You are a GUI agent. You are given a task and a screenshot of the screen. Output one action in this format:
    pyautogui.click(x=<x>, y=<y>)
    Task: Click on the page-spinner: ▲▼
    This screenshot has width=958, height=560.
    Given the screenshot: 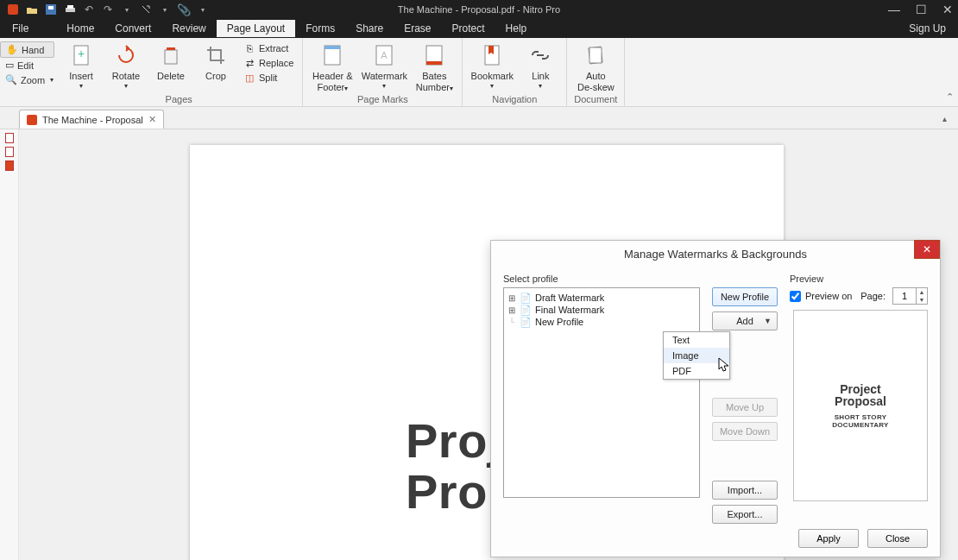 What is the action you would take?
    pyautogui.click(x=910, y=296)
    